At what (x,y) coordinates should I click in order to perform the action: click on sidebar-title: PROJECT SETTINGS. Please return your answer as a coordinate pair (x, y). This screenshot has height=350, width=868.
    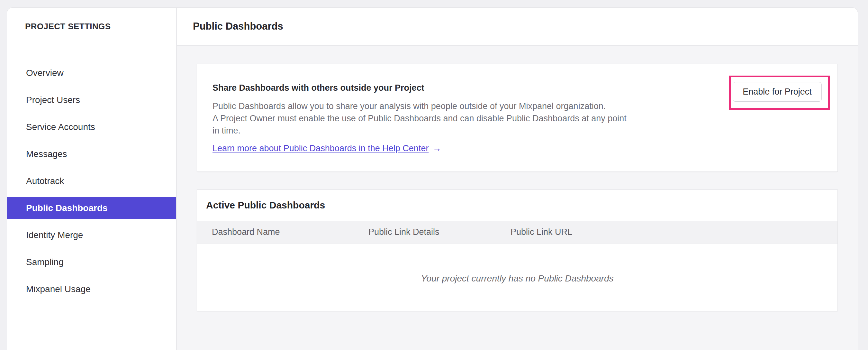
    Looking at the image, I should click on (100, 26).